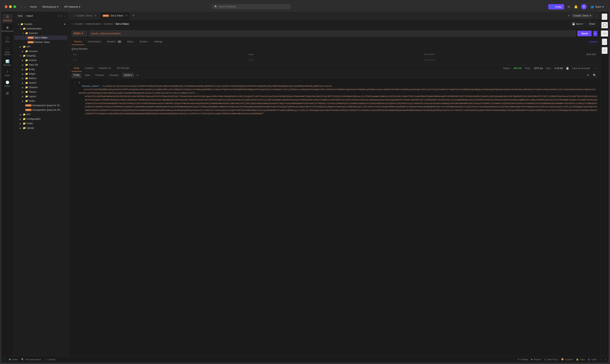  I want to click on format-tab-pretty: Pretty, so click(77, 75).